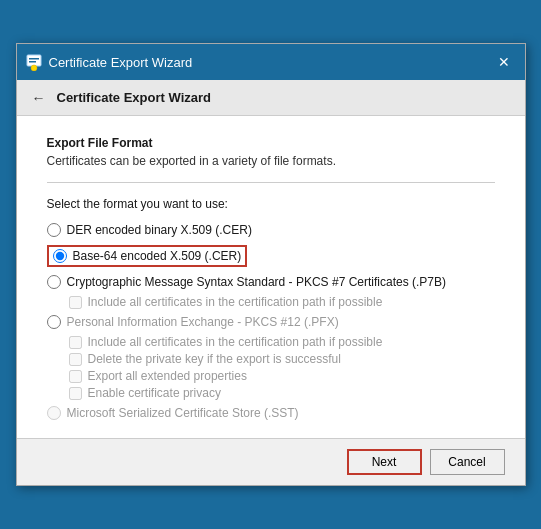 The width and height of the screenshot is (541, 529). Describe the element at coordinates (271, 282) in the screenshot. I see `format-pkcs7-item: Cryptographic Message Syntax Standard - …` at that location.